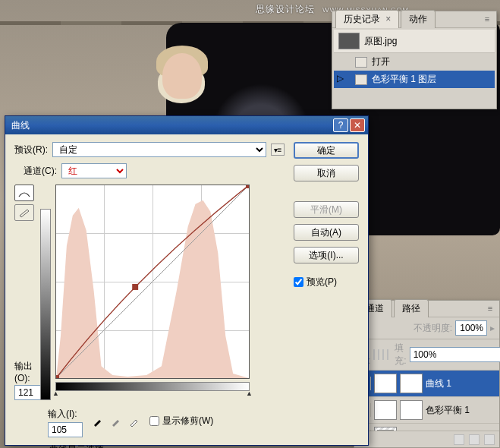  Describe the element at coordinates (404, 79) in the screenshot. I see `history-item-label: 色彩平衡 1 图层` at that location.